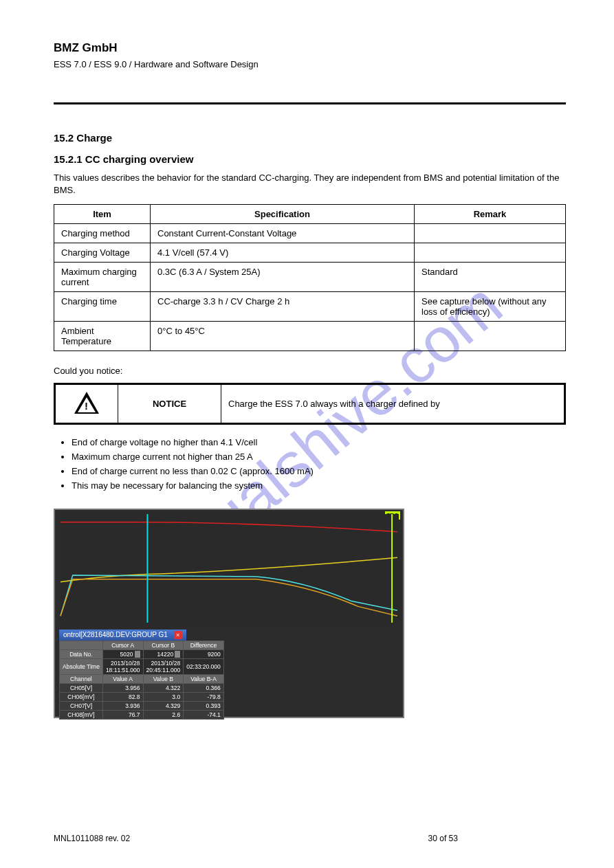  Describe the element at coordinates (393, 403) in the screenshot. I see `notice-text: Charge the ESS 7.0 always with a charger…` at that location.